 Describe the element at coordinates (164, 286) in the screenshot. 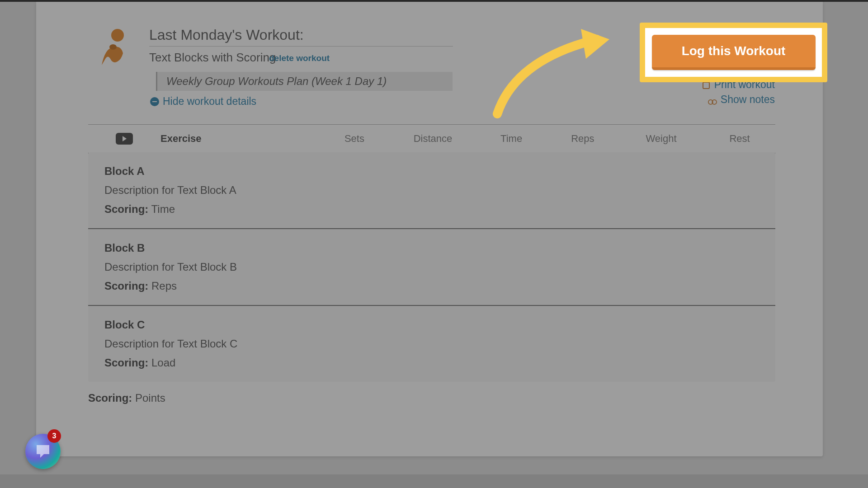

I see `scoring-value: Reps` at that location.